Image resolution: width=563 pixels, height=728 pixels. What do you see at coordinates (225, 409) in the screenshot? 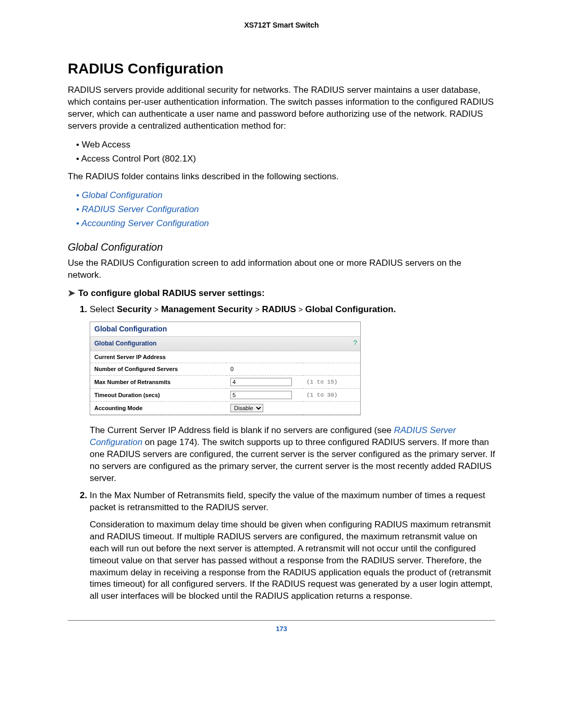
I see `table-row: Accounting Mode Disable` at bounding box center [225, 409].